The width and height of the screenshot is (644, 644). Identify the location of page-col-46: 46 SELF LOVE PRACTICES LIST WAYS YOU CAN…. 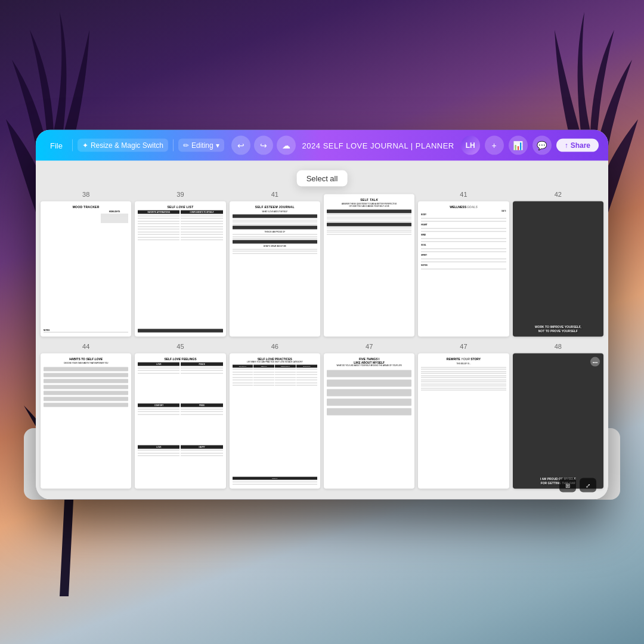
(275, 415).